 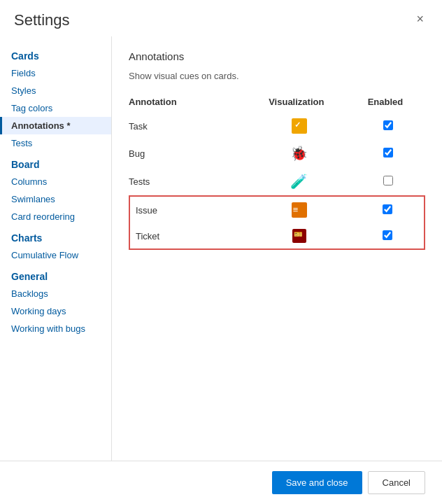 I want to click on annotation-enabled-issue, so click(x=387, y=210).